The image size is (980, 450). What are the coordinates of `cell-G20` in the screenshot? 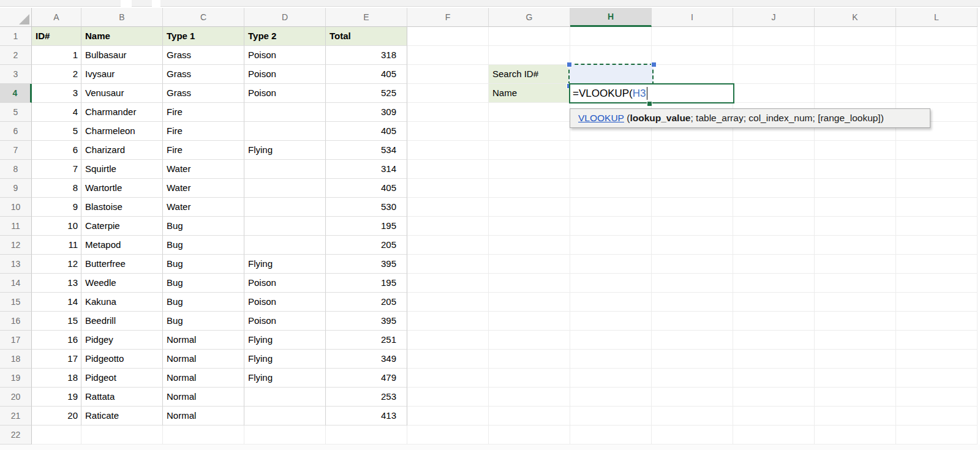 It's located at (529, 397).